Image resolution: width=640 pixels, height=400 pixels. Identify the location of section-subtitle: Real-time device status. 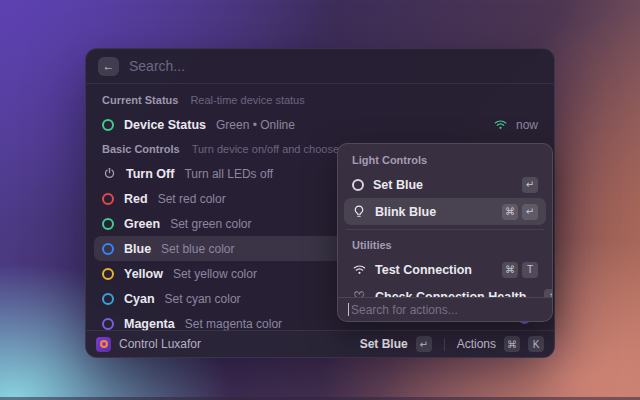
(247, 100).